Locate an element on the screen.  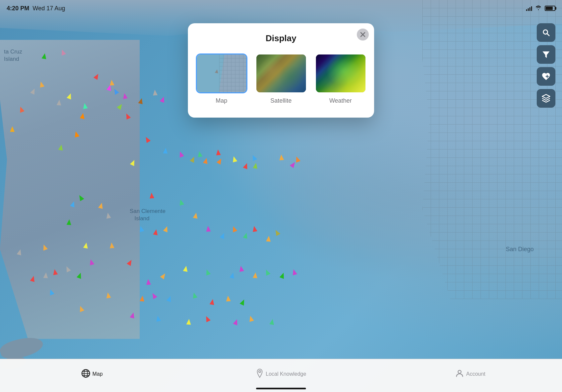
map-option-label: Map is located at coordinates (221, 101).